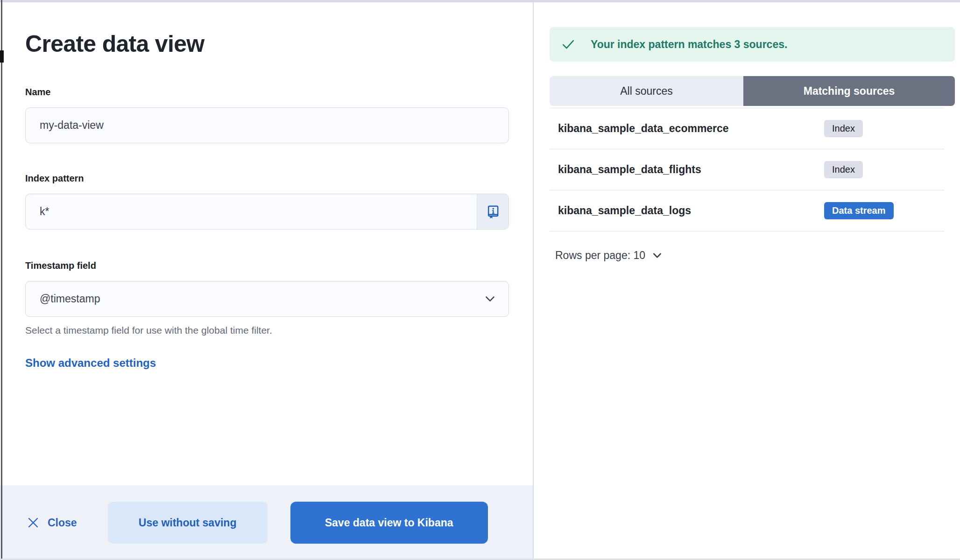 The image size is (960, 560). What do you see at coordinates (849, 91) in the screenshot?
I see `tab-matching-sources: Matching sources` at bounding box center [849, 91].